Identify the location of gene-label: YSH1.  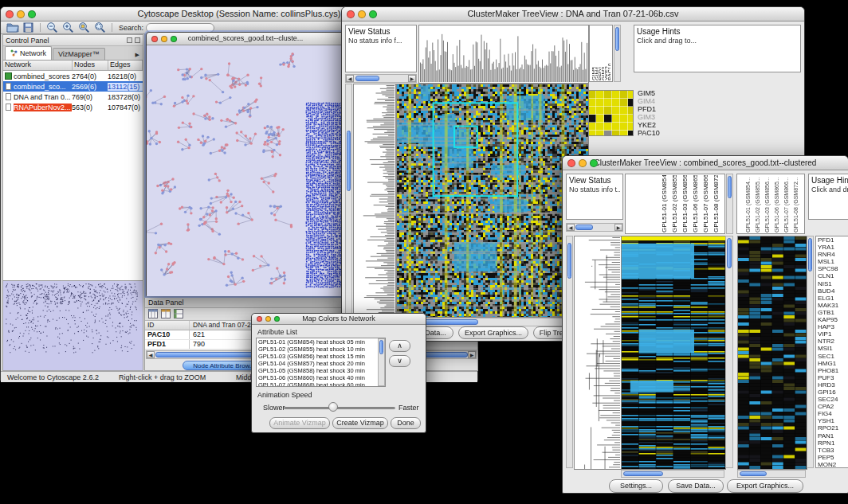
(832, 420).